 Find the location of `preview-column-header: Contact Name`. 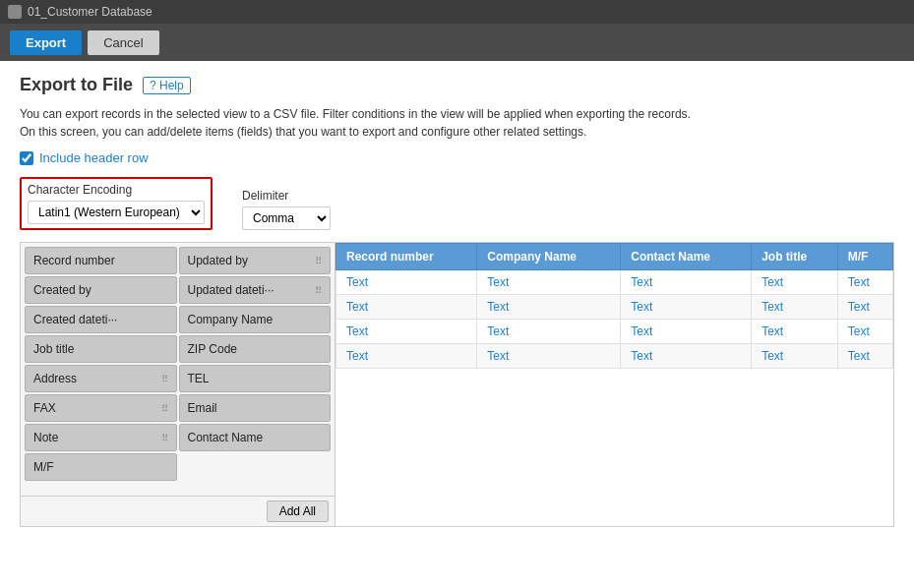

preview-column-header: Contact Name is located at coordinates (687, 258).